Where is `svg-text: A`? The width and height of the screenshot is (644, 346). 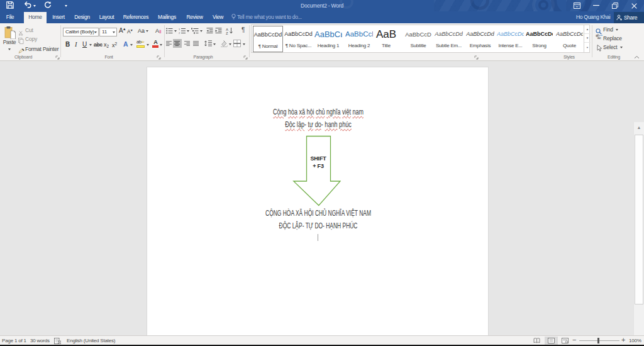 svg-text: A is located at coordinates (227, 30).